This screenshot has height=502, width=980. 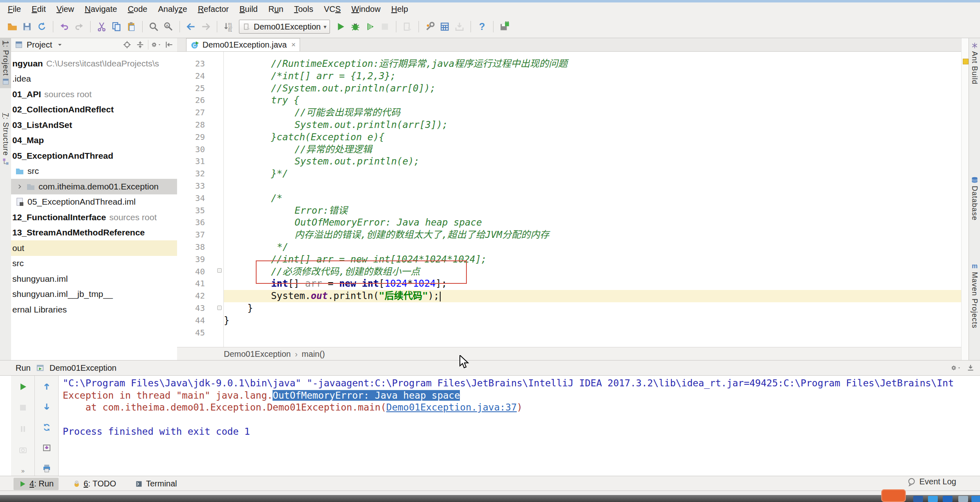 What do you see at coordinates (932, 481) in the screenshot?
I see `event-log-button: Event Log` at bounding box center [932, 481].